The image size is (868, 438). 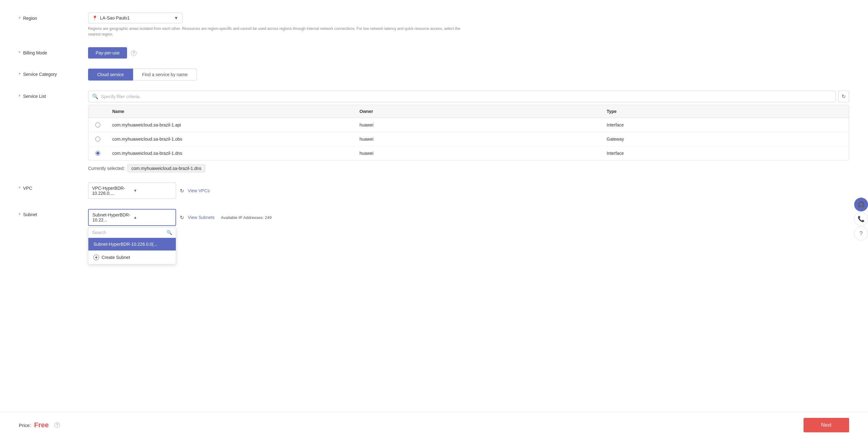 What do you see at coordinates (468, 191) in the screenshot?
I see `vpc-controls: VPC-HyperBDR-10.226.0.... ▼ ↻ View VPCs` at bounding box center [468, 191].